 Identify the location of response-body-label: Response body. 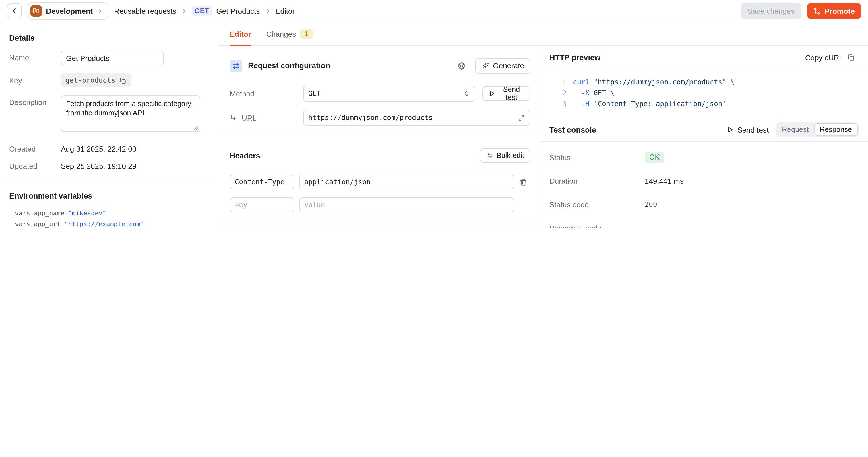
(597, 226).